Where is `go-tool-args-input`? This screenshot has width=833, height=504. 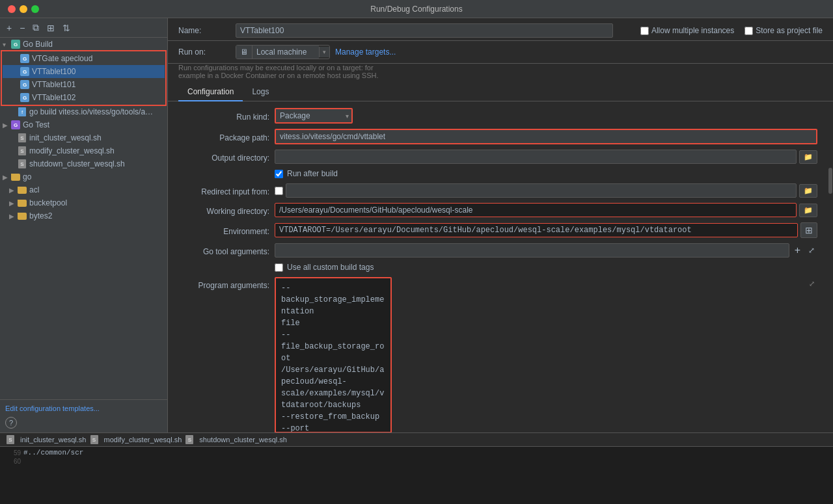 go-tool-args-input is located at coordinates (532, 250).